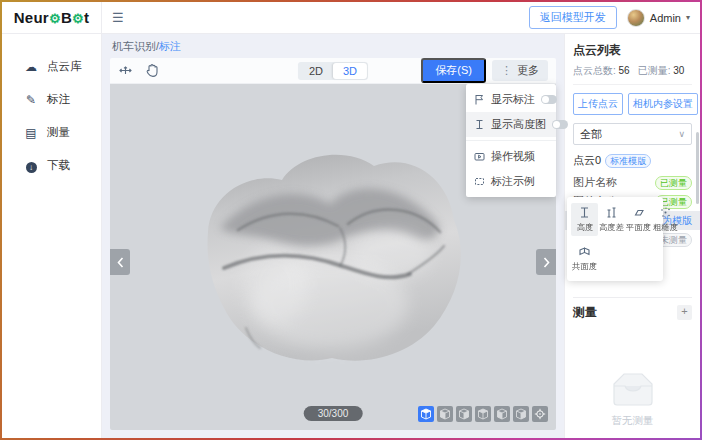 The height and width of the screenshot is (440, 702). What do you see at coordinates (638, 220) in the screenshot?
I see `tool-flatness: 平面度` at bounding box center [638, 220].